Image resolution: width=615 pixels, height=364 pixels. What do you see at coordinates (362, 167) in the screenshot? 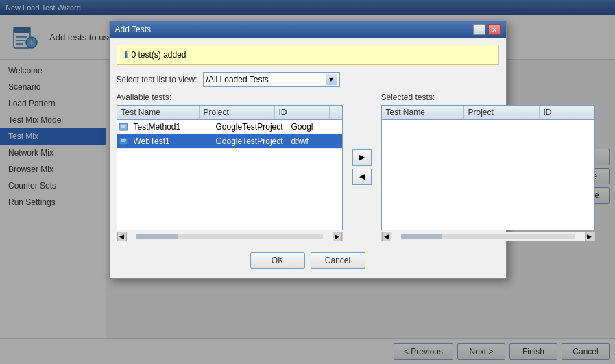
I see `transfer-buttons: ▶ ◀` at bounding box center [362, 167].